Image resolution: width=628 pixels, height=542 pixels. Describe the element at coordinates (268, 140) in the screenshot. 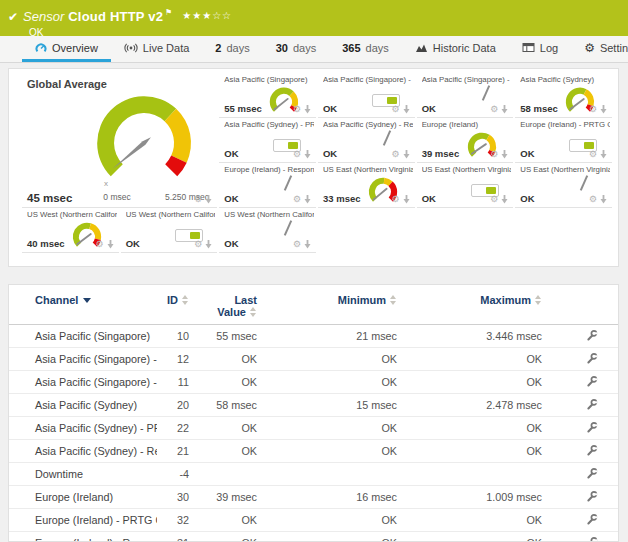

I see `gauge-tile: Asia Pacific (Sydney) - PRTG ... OK ⚙` at that location.